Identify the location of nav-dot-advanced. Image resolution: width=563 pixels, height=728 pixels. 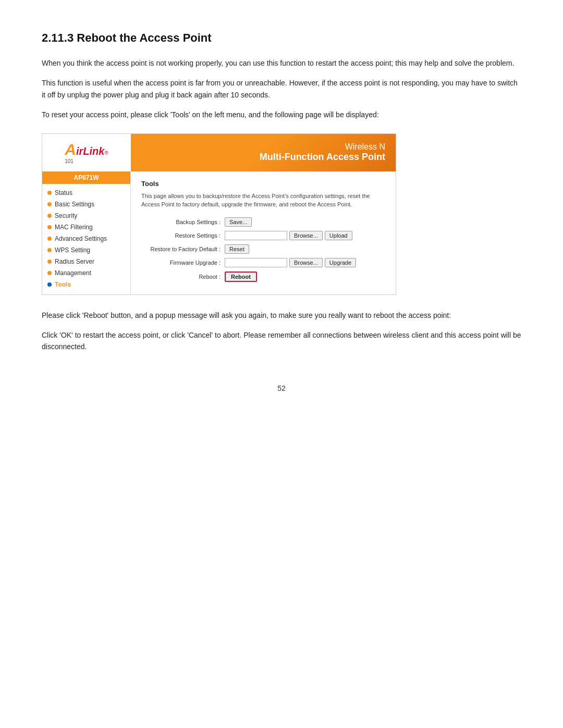
(50, 239).